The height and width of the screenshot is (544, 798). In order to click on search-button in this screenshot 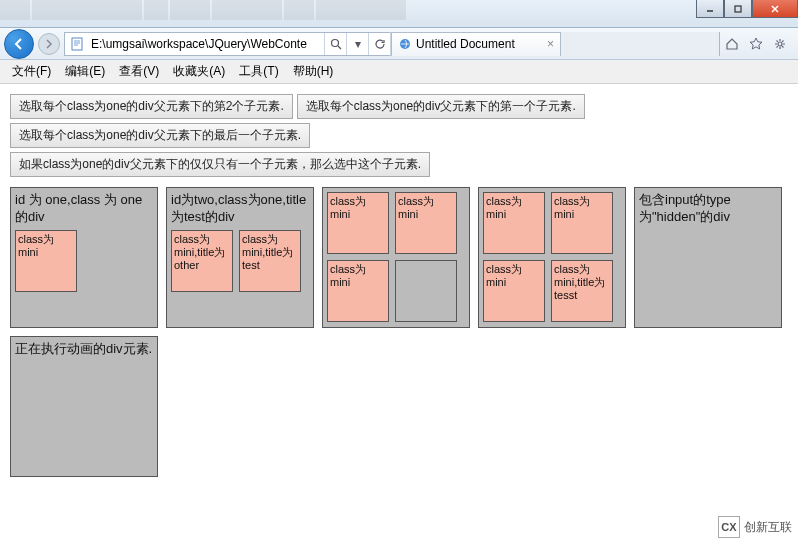, I will do `click(335, 44)`.